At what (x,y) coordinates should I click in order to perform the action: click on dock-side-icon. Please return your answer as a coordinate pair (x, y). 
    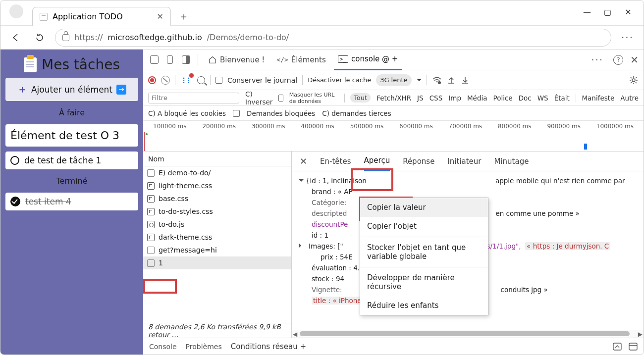
    Looking at the image, I should click on (186, 60).